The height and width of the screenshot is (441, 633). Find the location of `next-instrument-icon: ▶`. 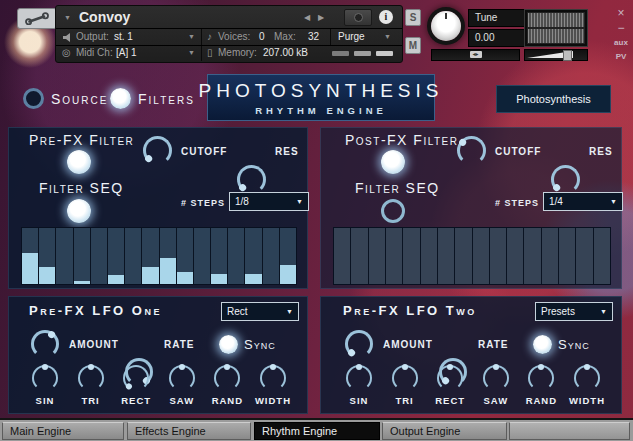

next-instrument-icon: ▶ is located at coordinates (321, 18).